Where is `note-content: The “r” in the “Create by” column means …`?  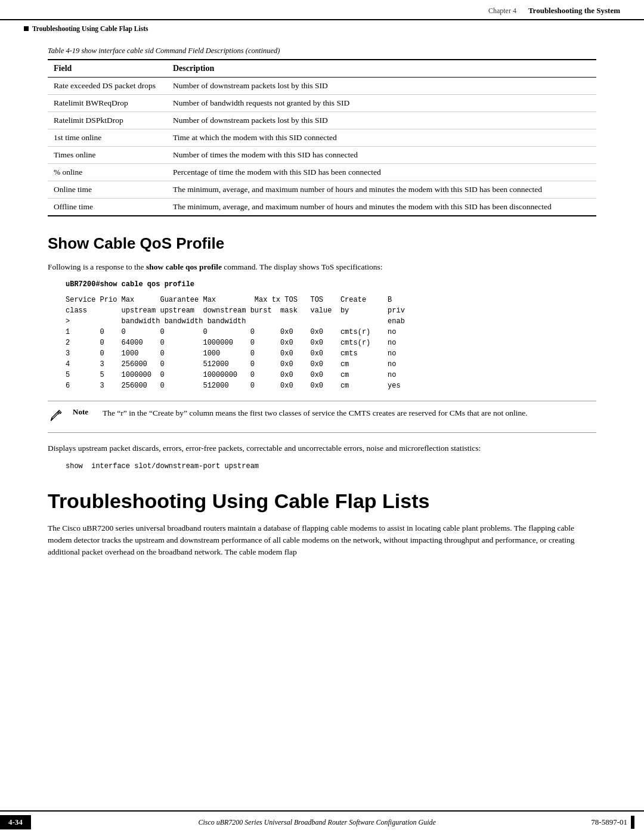 note-content: The “r” in the “Create by” column means … is located at coordinates (315, 413).